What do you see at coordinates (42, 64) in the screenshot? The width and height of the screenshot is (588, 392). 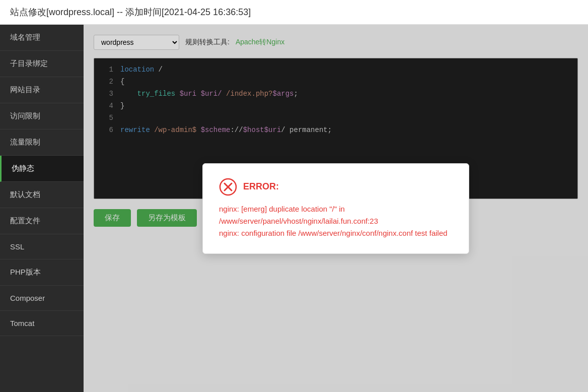 I see `sidebar-item-subdir: 子目录绑定` at bounding box center [42, 64].